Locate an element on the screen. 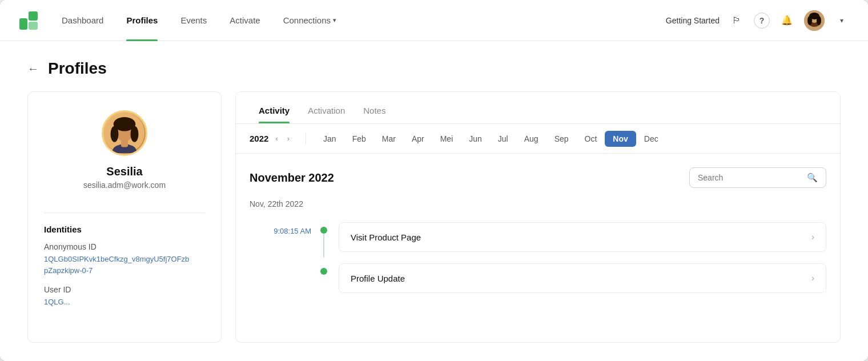 The height and width of the screenshot is (361, 868). activity-month-title: November 2022 is located at coordinates (292, 178).